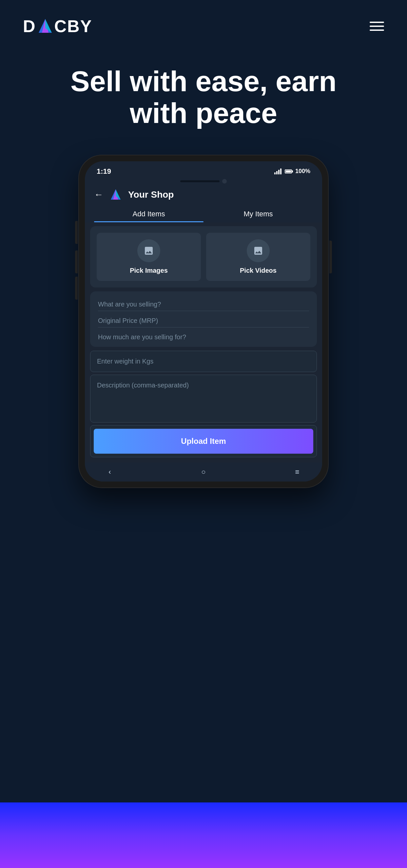 This screenshot has width=407, height=868. Describe the element at coordinates (204, 181) in the screenshot. I see `notch-area` at that location.